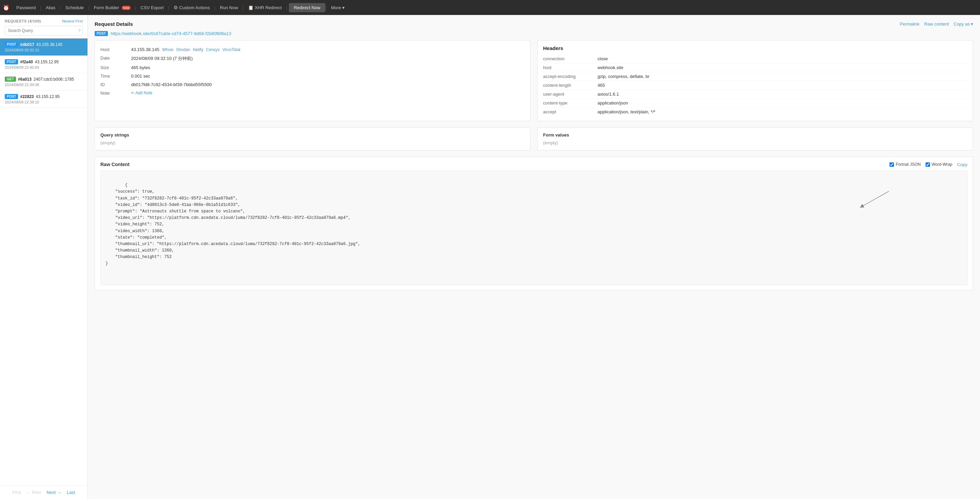  What do you see at coordinates (338, 8) in the screenshot?
I see `nav-more: More ▾` at bounding box center [338, 8].